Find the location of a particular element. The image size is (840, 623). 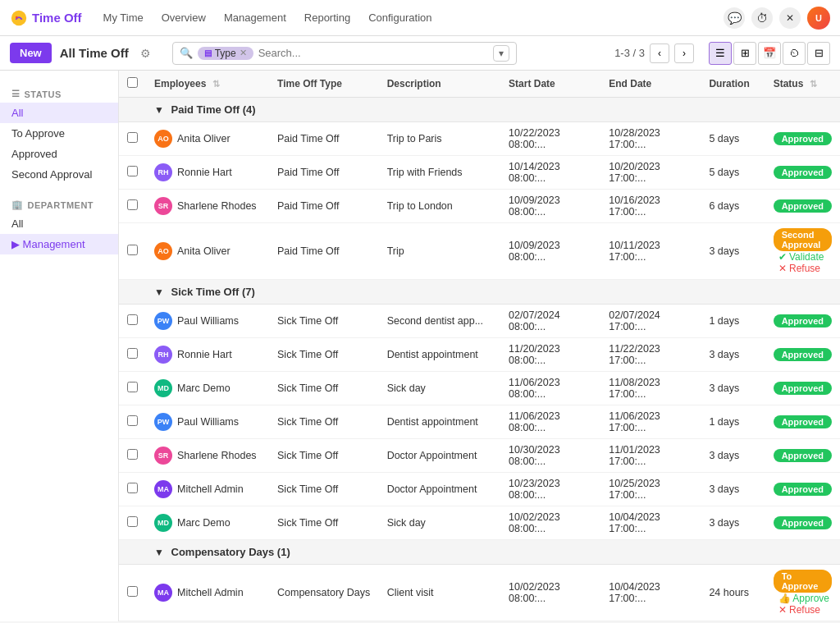

start-date-cell: 02/07/2024 08:00:... is located at coordinates (550, 322).